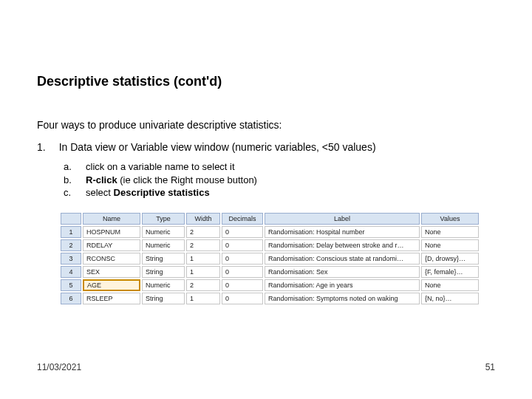 This screenshot has height=399, width=532. I want to click on sublist-label-b: b., so click(69, 180).